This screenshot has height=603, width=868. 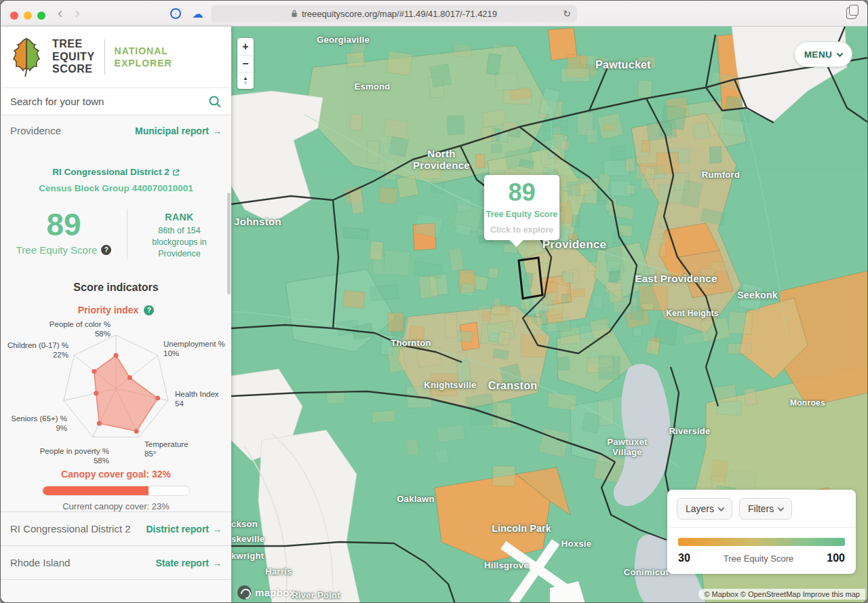 I want to click on mapbox-logo: mapbox, so click(x=266, y=593).